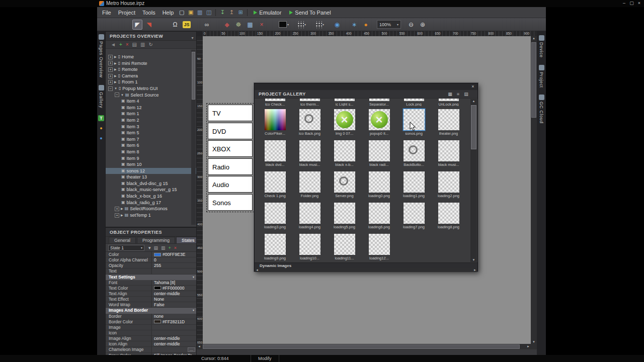  I want to click on gc-cloud-tab: GC Cloud, so click(541, 109).